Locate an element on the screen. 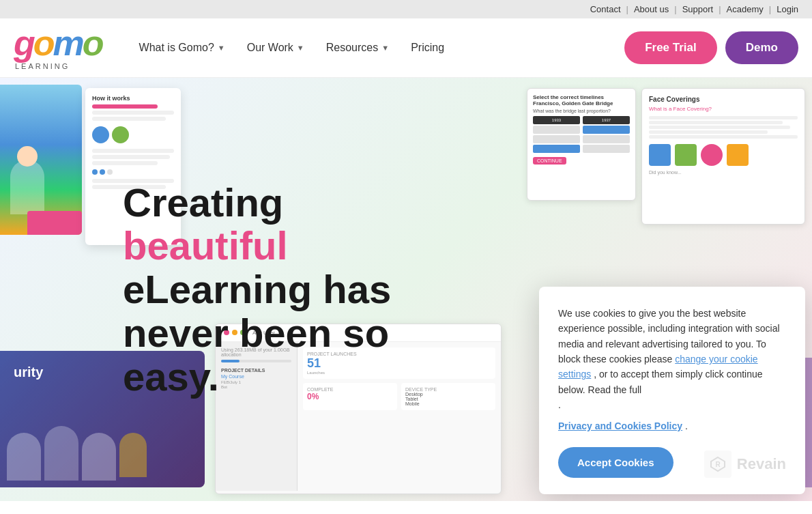 This screenshot has height=514, width=812. top-bar: Contact | About us | Support | Academy |… is located at coordinates (406, 10).